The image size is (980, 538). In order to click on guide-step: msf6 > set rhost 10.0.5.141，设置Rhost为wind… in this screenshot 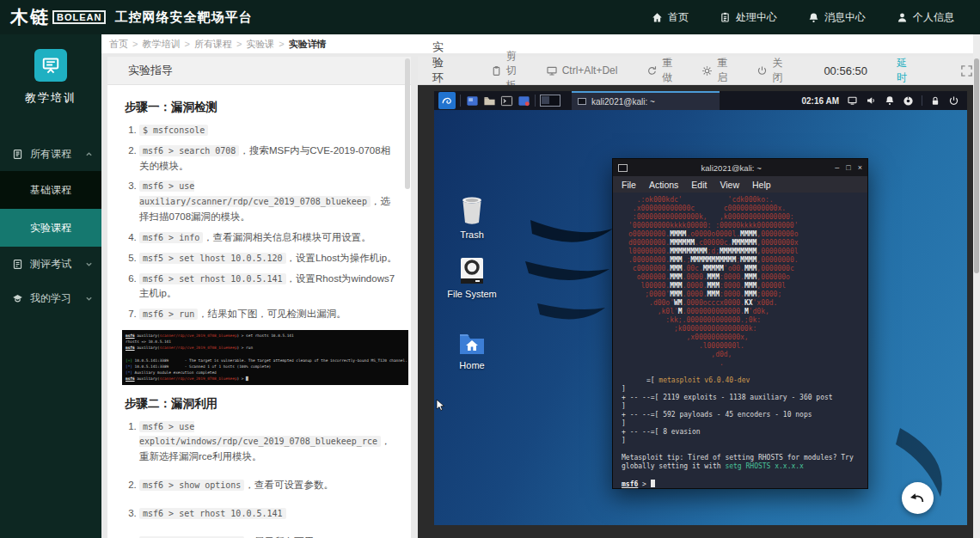, I will do `click(269, 287)`.